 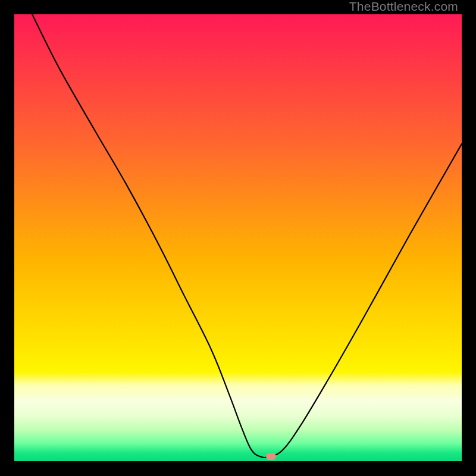 What do you see at coordinates (403, 7) in the screenshot?
I see `watermark-text: TheBottleneck.com` at bounding box center [403, 7].